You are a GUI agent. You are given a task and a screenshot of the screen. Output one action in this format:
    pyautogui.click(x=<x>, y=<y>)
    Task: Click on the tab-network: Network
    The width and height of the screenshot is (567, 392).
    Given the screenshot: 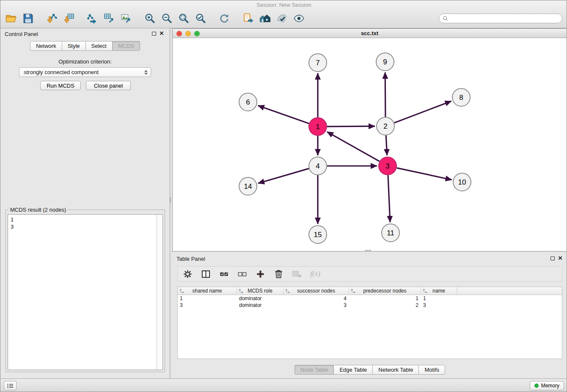 What is the action you would take?
    pyautogui.click(x=46, y=46)
    